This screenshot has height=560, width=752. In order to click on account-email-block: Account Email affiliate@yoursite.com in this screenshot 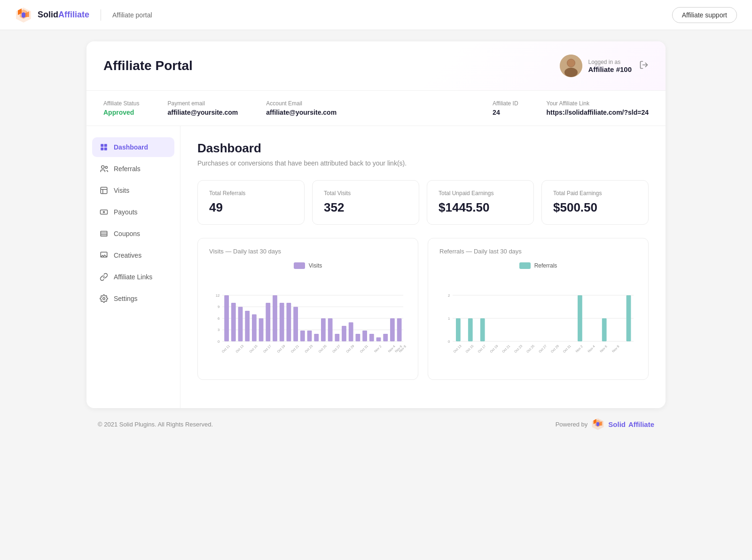, I will do `click(301, 108)`.